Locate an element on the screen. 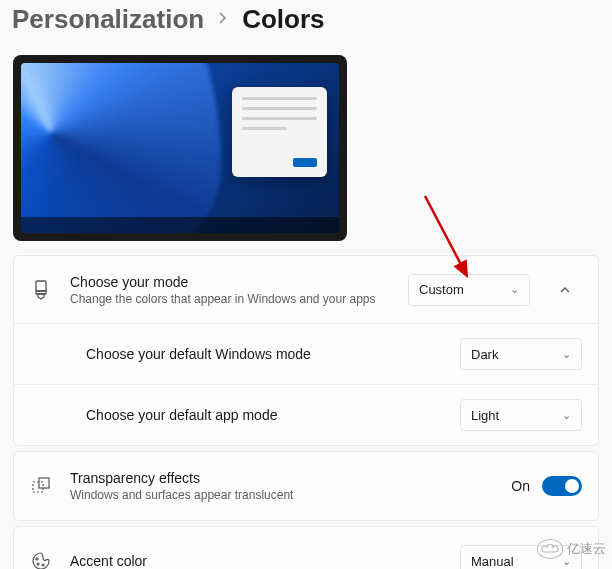  windows-mode-row: Choose your default Windows mode Dark ⌄ is located at coordinates (306, 354).